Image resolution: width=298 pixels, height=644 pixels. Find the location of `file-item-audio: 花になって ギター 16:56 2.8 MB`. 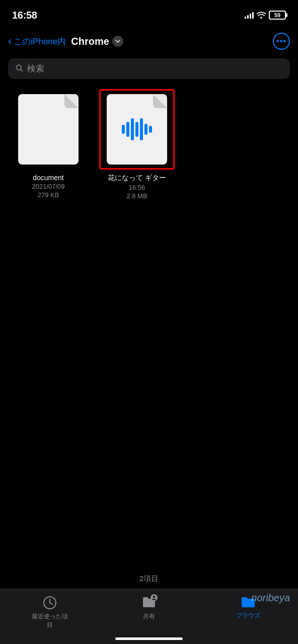

file-item-audio: 花になって ギター 16:56 2.8 MB is located at coordinates (137, 144).